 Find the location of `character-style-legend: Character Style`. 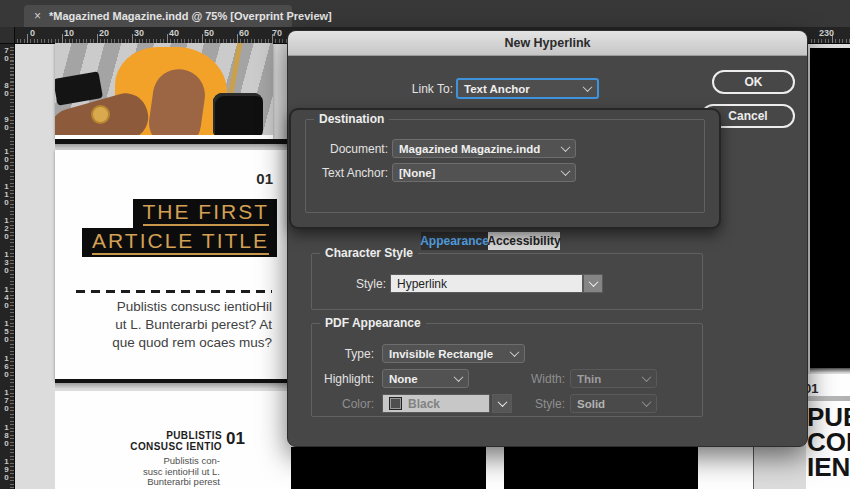

character-style-legend: Character Style is located at coordinates (369, 253).